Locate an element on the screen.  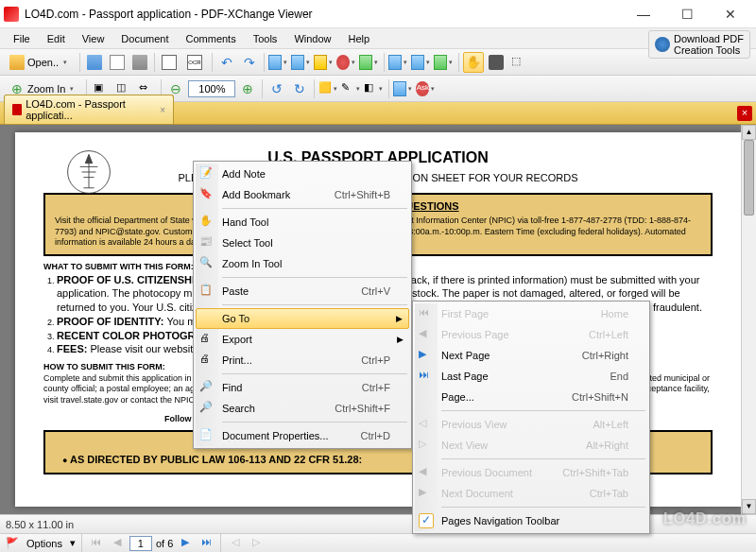
stamp-icon: 🟨 is located at coordinates (325, 89).